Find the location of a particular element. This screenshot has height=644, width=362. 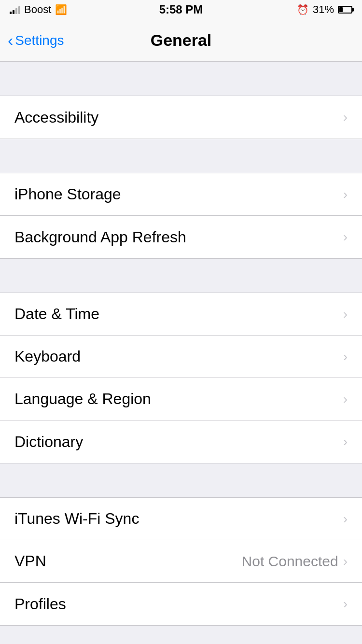

carrier-label: Boost is located at coordinates (38, 10).